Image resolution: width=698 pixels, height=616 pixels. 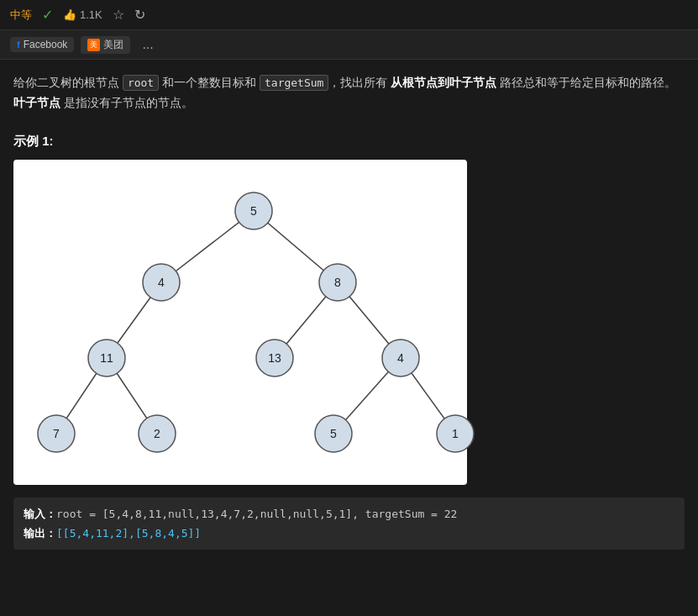 I want to click on input-label: 输入：, so click(x=40, y=514).